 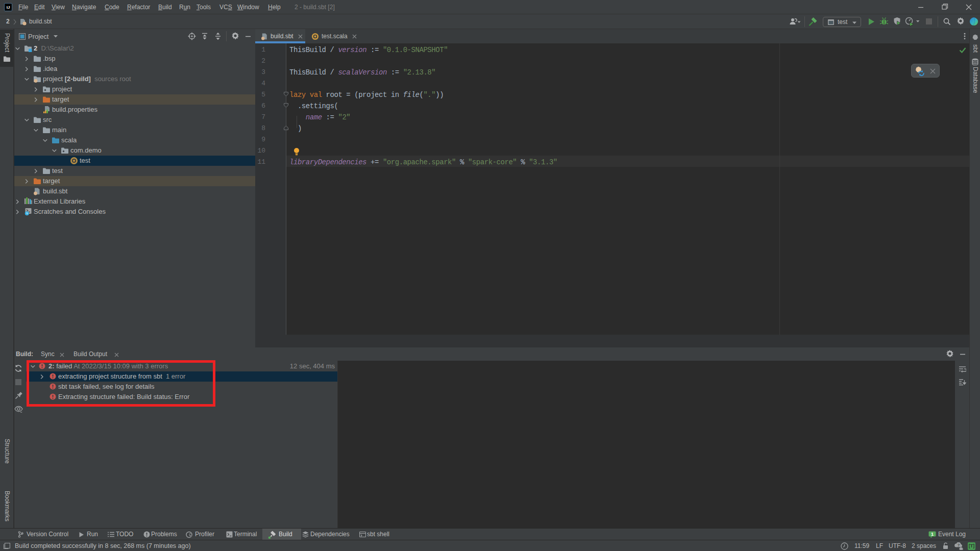 What do you see at coordinates (932, 534) in the screenshot?
I see `svg-text: 1` at bounding box center [932, 534].